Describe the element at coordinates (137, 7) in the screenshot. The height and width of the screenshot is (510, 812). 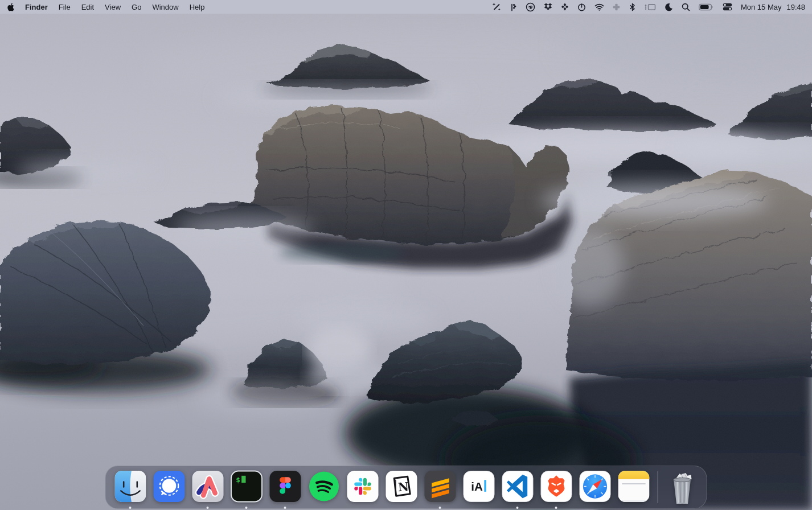
I see `menu-go: Go` at that location.